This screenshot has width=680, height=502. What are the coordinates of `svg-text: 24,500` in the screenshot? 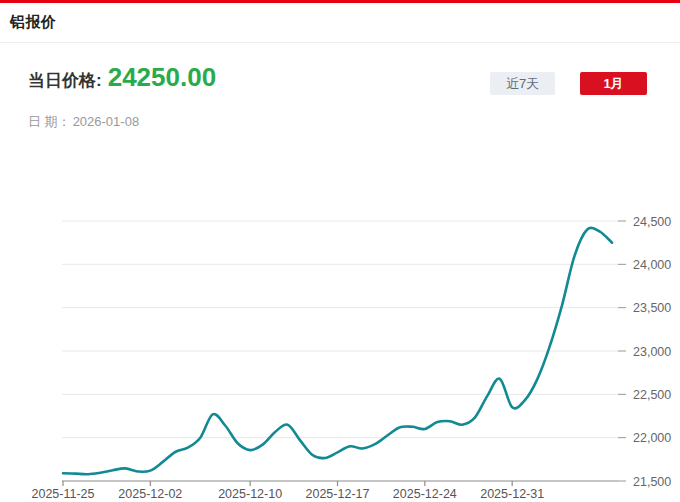 It's located at (652, 222).